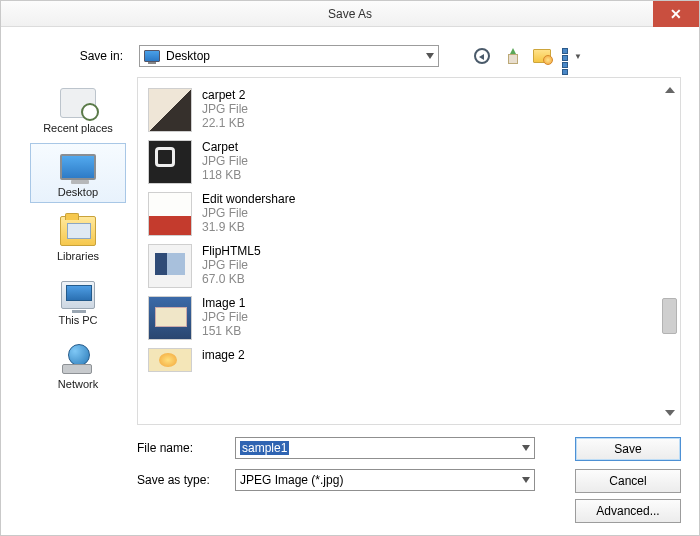 Image resolution: width=700 pixels, height=536 pixels. Describe the element at coordinates (225, 123) in the screenshot. I see `file-size: 22.1 KB` at that location.